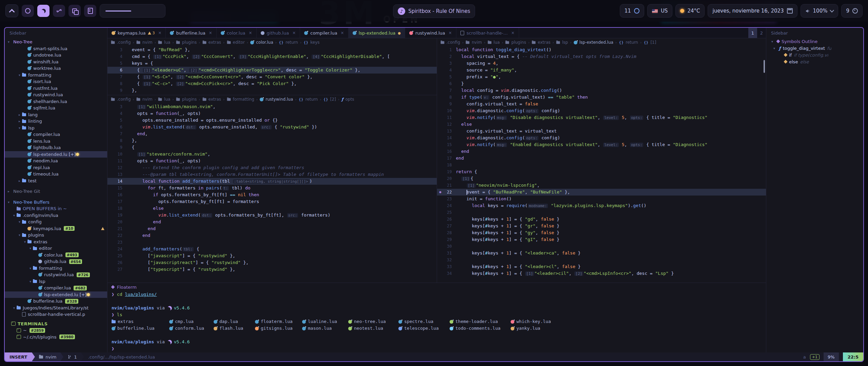  What do you see at coordinates (191, 33) in the screenshot?
I see `tab-bufferline-lua: bufferline.lua×` at bounding box center [191, 33].